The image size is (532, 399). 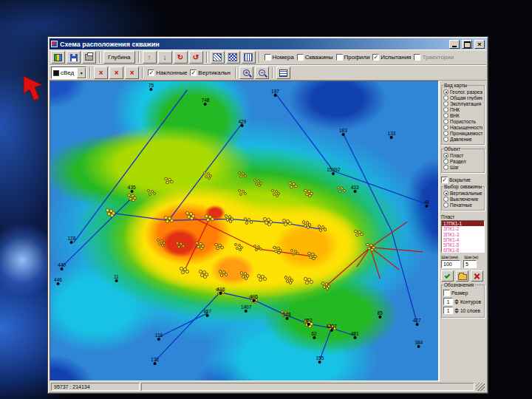 What do you see at coordinates (463, 205) in the screenshot?
I see `radio-option: Печатные` at bounding box center [463, 205].